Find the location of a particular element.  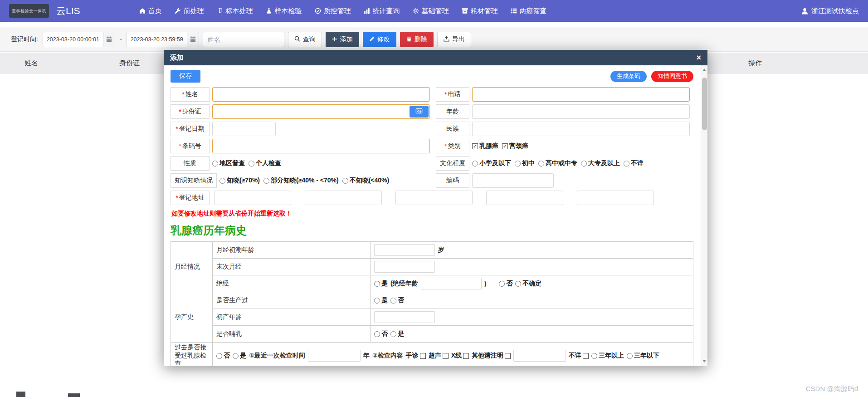

breastfeed-no-radio: 否 is located at coordinates (381, 334).